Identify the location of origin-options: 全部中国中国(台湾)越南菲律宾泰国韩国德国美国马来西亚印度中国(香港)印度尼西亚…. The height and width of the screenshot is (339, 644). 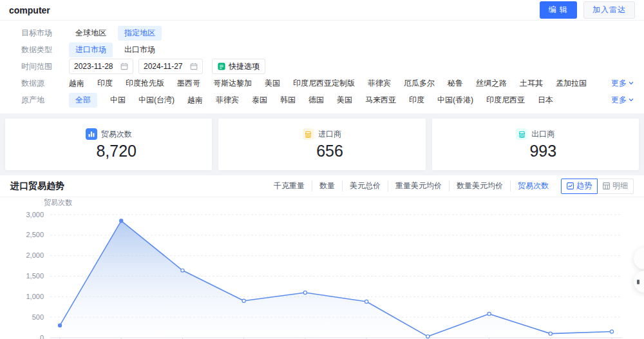
(311, 101).